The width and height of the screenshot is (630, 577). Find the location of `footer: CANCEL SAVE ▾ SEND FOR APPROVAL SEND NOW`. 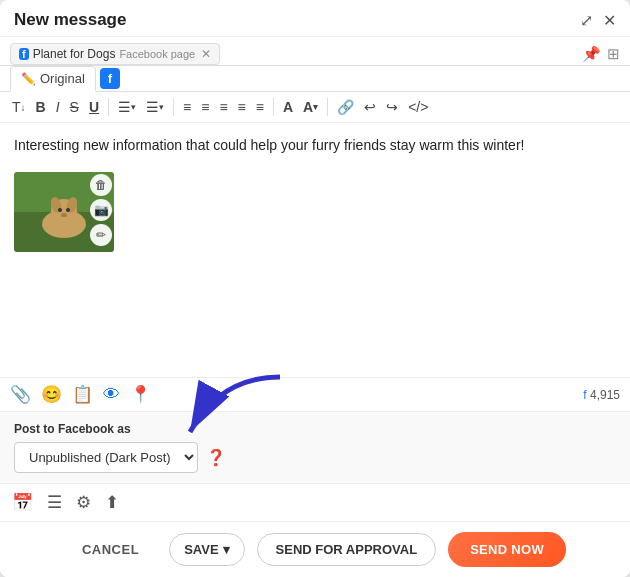

footer: CANCEL SAVE ▾ SEND FOR APPROVAL SEND NOW is located at coordinates (315, 550).